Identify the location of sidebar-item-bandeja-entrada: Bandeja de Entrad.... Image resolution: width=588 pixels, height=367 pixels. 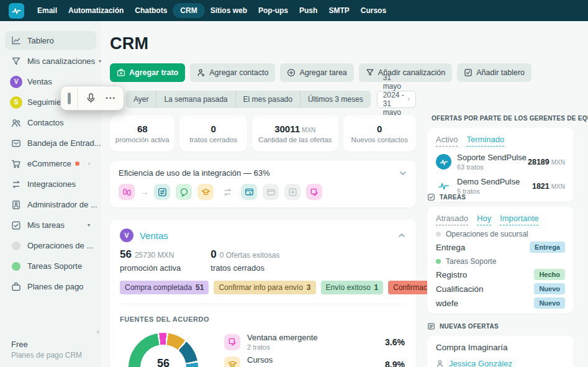
(51, 143).